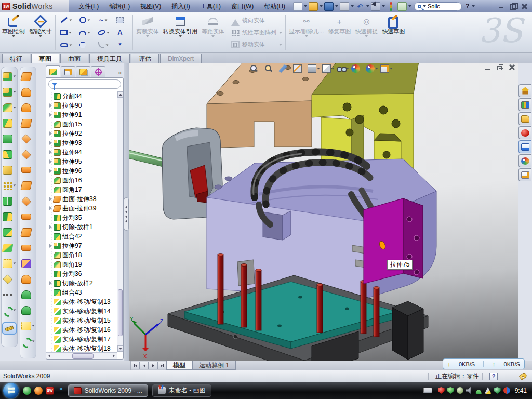  Describe the element at coordinates (442, 391) in the screenshot. I see `antivirus-icon` at that location.